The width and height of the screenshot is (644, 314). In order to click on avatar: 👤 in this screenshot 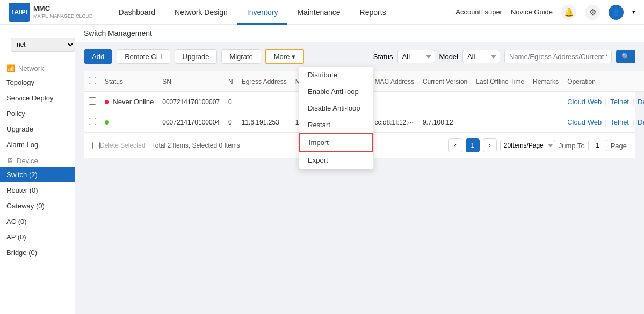, I will do `click(616, 12)`.